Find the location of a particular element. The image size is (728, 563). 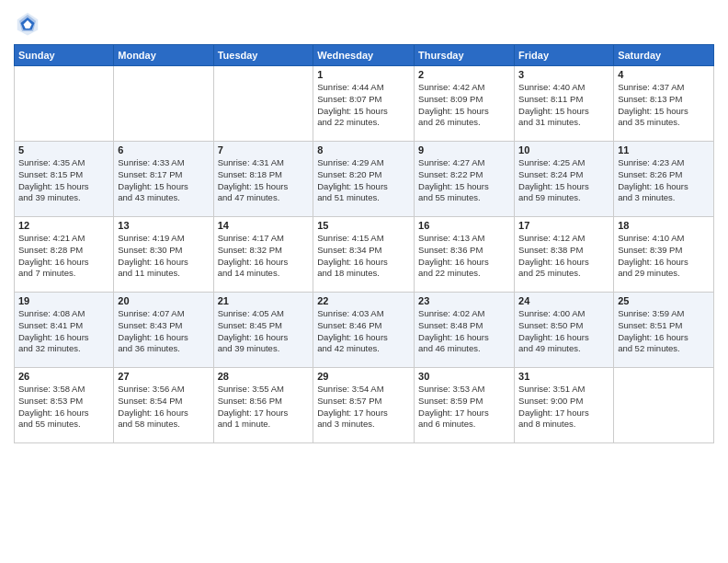

calendar-cell: 22Sunrise: 4:03 AMSunset: 8:46 PMDayligh… is located at coordinates (364, 330).